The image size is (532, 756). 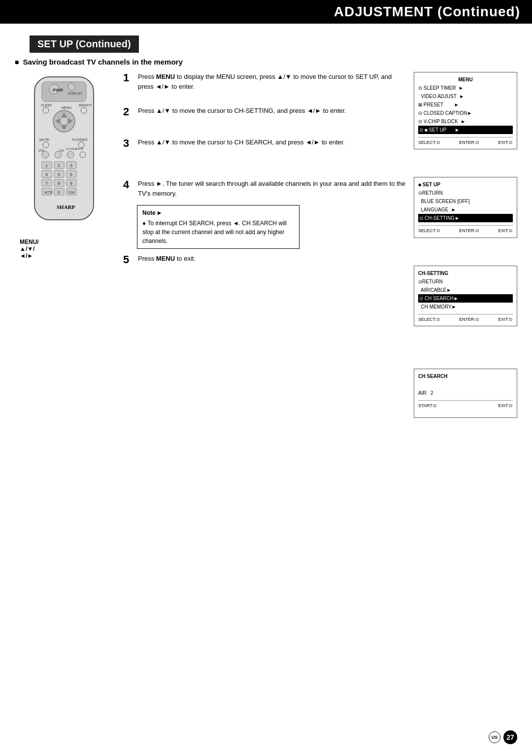 I want to click on svg-text: 2, so click(x=59, y=166).